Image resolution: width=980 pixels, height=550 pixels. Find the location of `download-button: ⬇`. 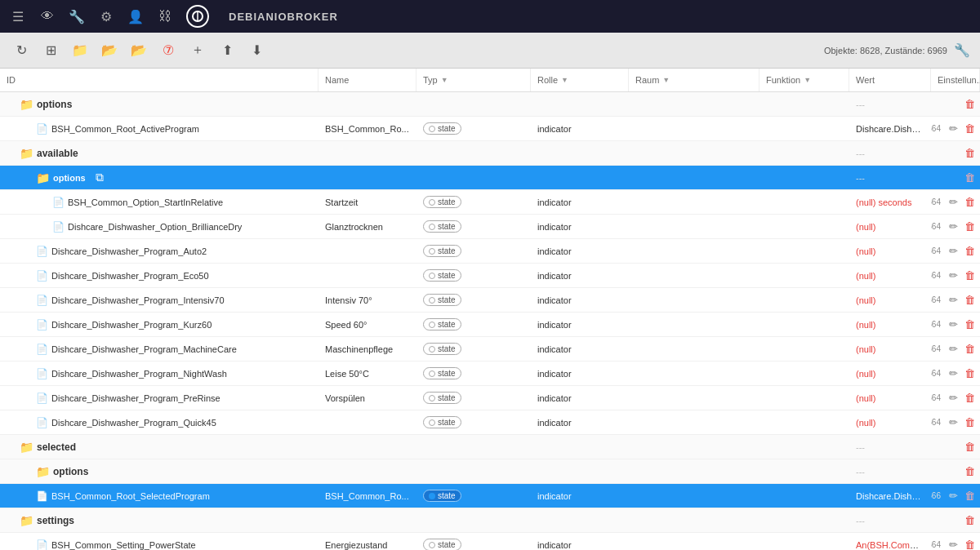

download-button: ⬇ is located at coordinates (256, 51).